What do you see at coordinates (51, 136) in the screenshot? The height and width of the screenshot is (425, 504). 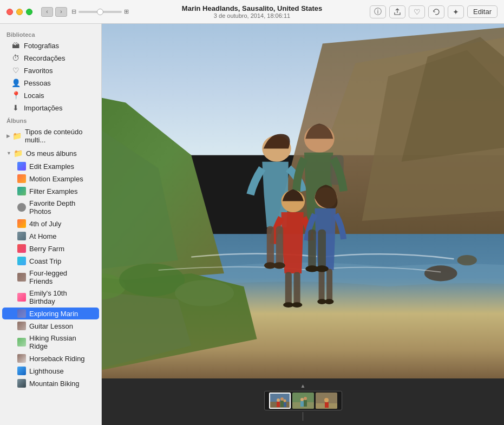 I see `sidebar-item-media-types: ▶ 📁 Tipos de conteúdo multi...` at bounding box center [51, 136].